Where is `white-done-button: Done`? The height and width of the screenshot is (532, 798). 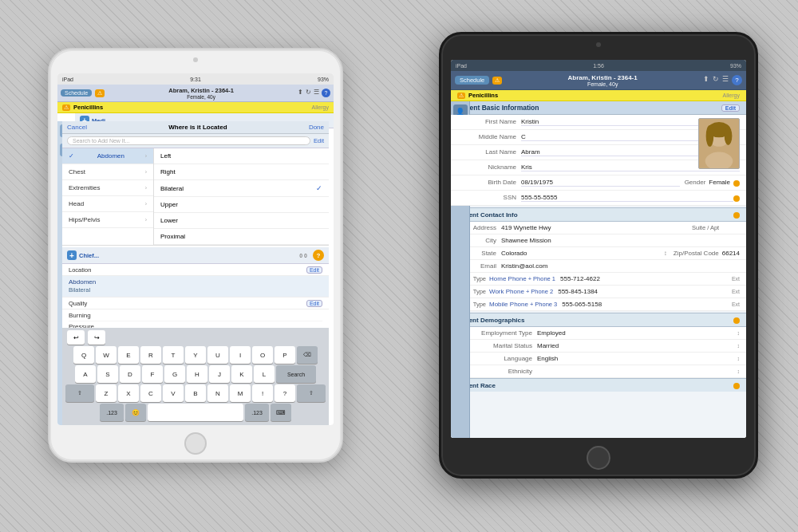
white-done-button: Done is located at coordinates (316, 128).